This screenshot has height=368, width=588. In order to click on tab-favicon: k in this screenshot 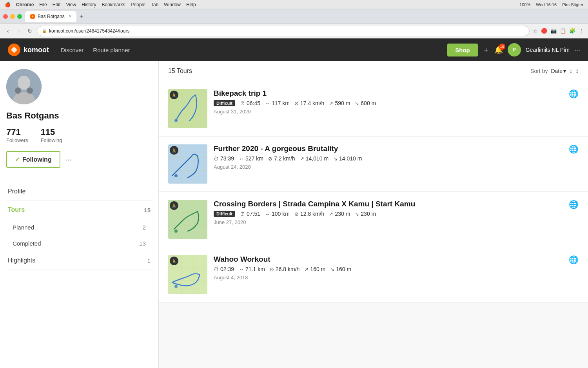, I will do `click(33, 16)`.